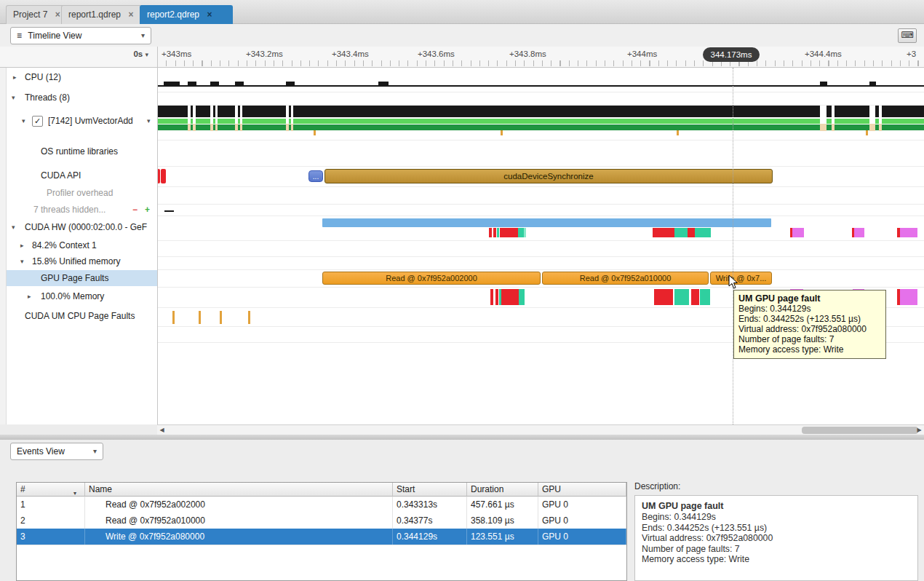  I want to click on scroll-left-arrow-icon: ◀, so click(162, 430).